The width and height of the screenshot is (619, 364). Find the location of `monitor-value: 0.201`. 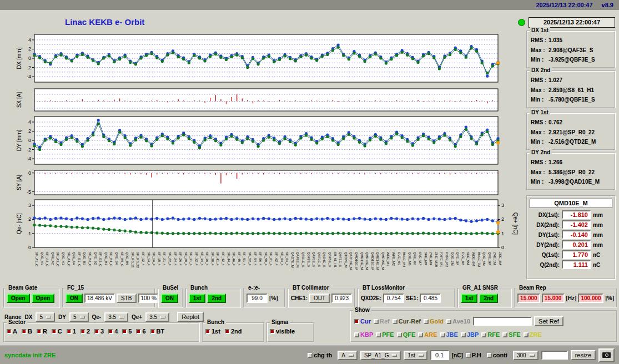

monitor-value: 0.201 is located at coordinates (576, 245).